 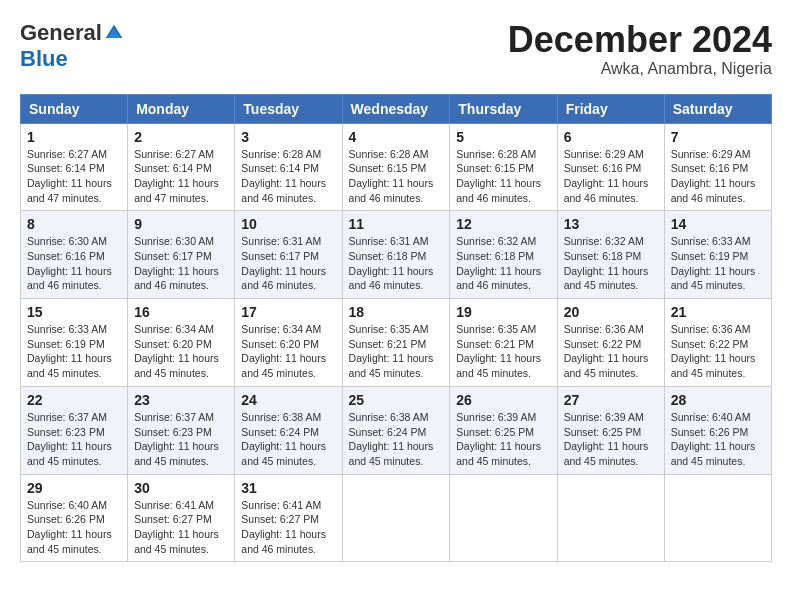 I want to click on day-number: 22, so click(x=74, y=400).